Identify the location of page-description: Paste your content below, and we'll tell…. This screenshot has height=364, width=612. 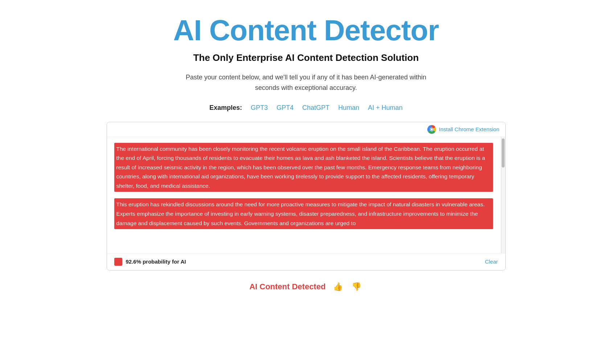
(306, 83).